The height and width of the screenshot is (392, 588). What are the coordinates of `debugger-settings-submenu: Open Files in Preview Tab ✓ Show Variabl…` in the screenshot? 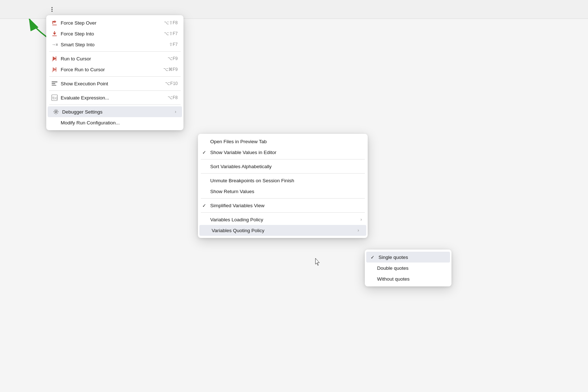 It's located at (283, 186).